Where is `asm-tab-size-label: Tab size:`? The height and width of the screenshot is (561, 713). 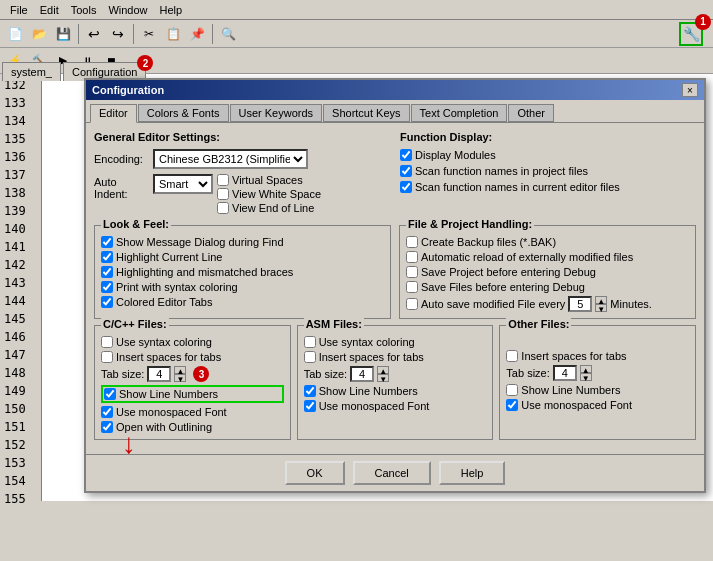 asm-tab-size-label: Tab size: is located at coordinates (326, 374).